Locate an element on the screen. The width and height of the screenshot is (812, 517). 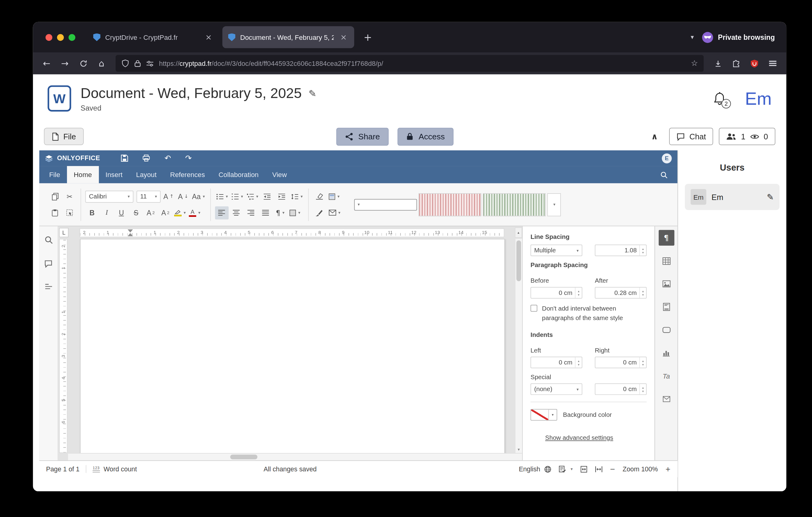
strikeout-button: S is located at coordinates (136, 213).